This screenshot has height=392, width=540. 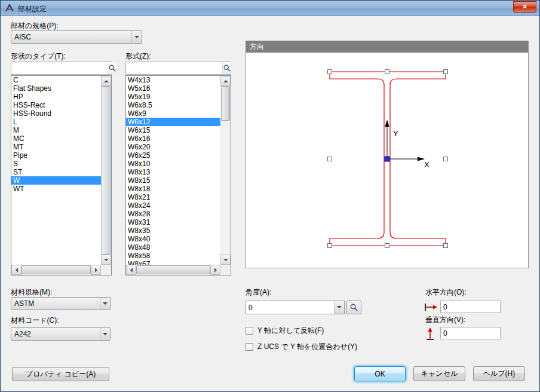 What do you see at coordinates (295, 307) in the screenshot?
I see `angle-combobox` at bounding box center [295, 307].